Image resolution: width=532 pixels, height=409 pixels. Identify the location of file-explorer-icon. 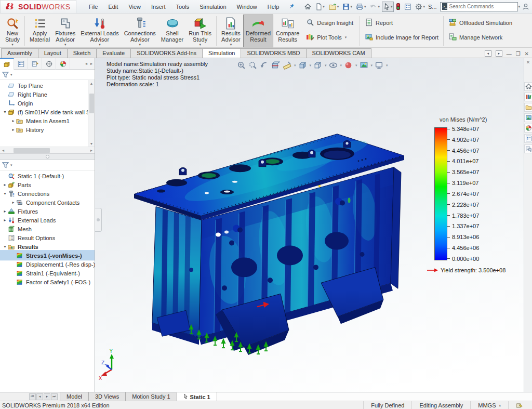
(528, 107).